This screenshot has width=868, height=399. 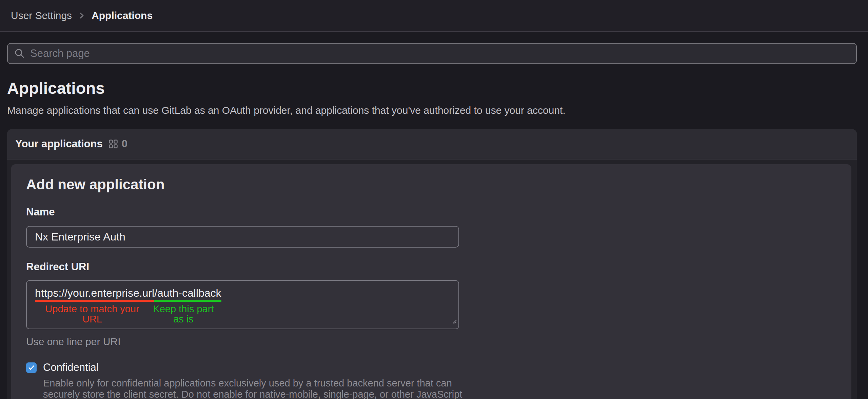 What do you see at coordinates (431, 185) in the screenshot?
I see `add-application-title: Add new application` at bounding box center [431, 185].